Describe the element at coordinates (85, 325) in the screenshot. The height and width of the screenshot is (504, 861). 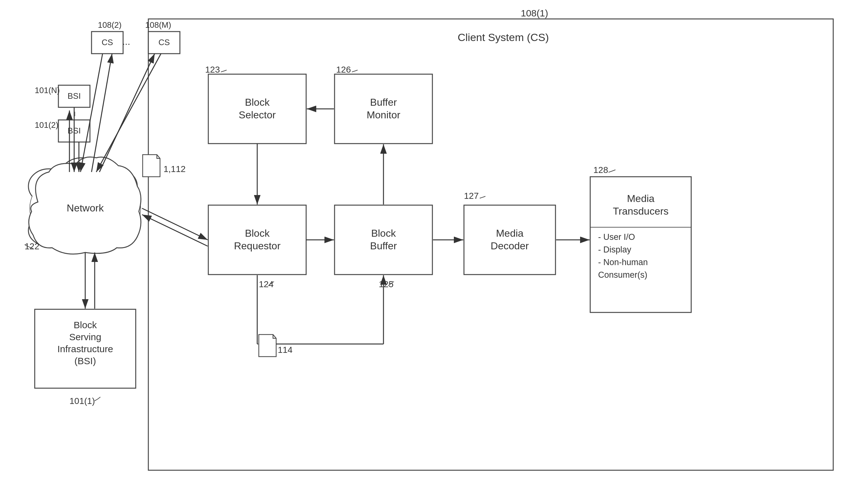
I see `bsi-box-title1: Block` at that location.